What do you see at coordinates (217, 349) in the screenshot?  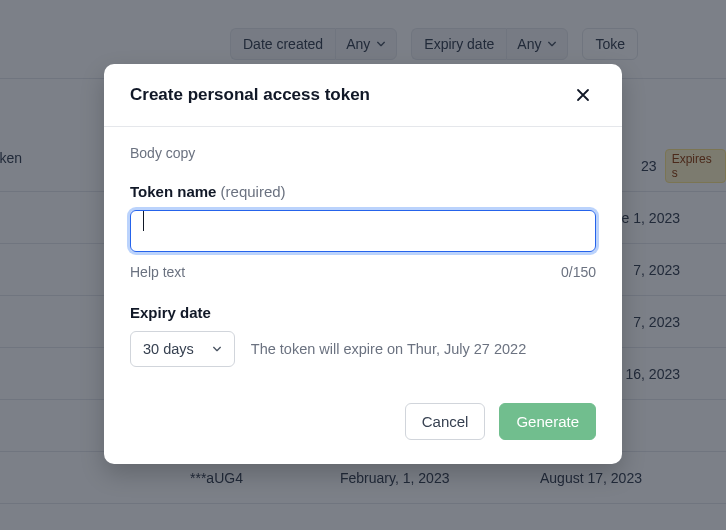 I see `chevron-down-icon` at bounding box center [217, 349].